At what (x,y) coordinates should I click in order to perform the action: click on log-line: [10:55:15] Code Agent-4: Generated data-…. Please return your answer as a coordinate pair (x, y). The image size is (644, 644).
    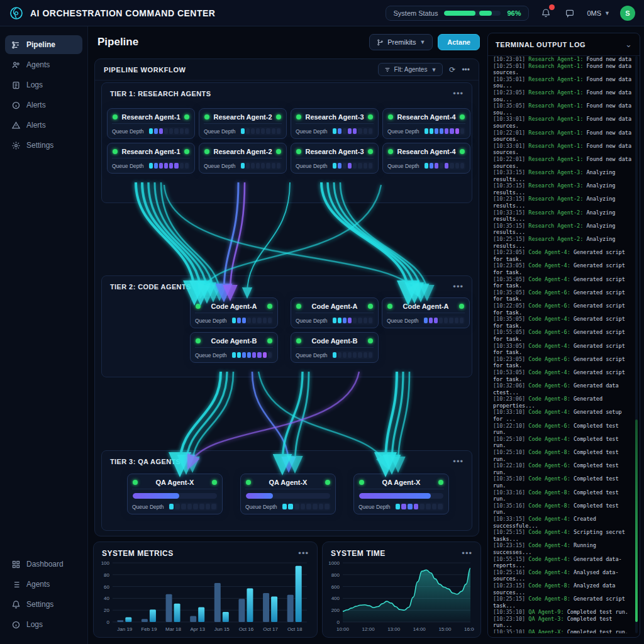
    Looking at the image, I should click on (563, 562).